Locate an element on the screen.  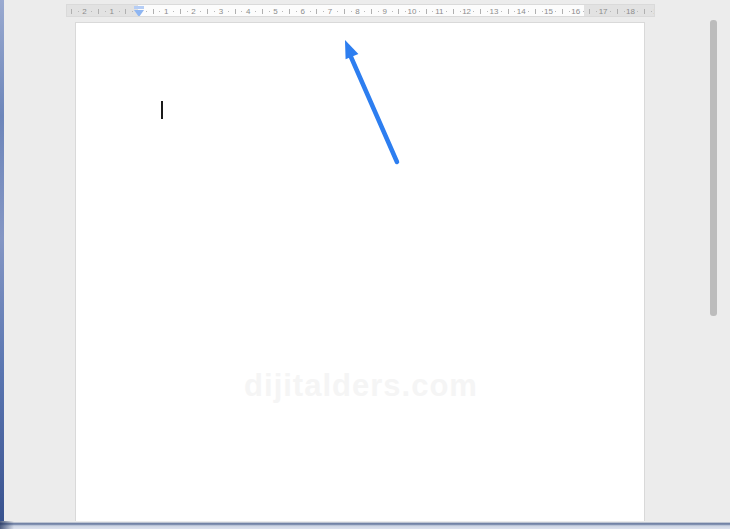
ruler-number: 6 is located at coordinates (303, 12).